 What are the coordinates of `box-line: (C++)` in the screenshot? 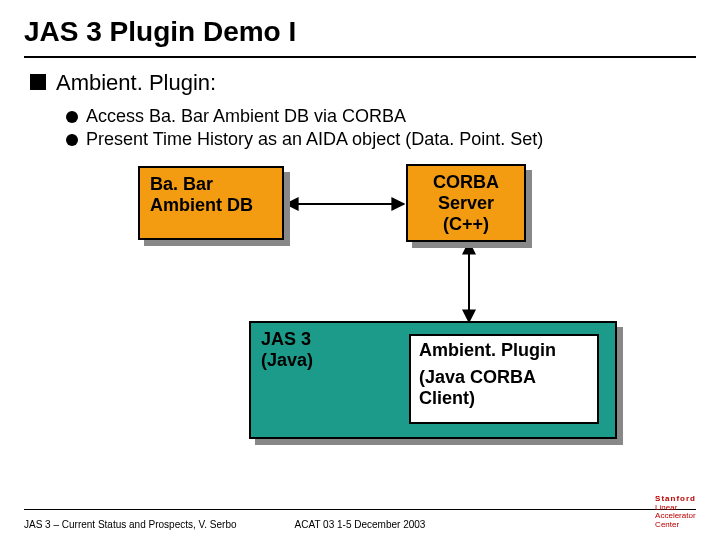 It's located at (466, 224).